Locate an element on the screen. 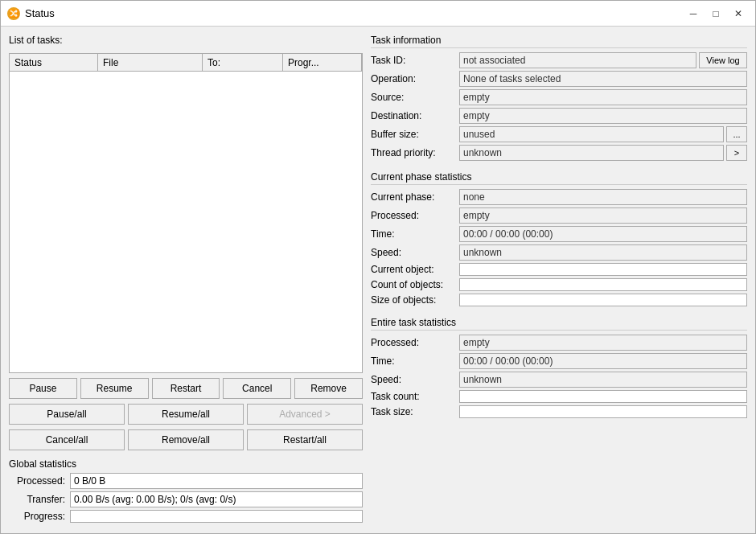 The width and height of the screenshot is (756, 534). entire-task-title: Entire task statistics is located at coordinates (559, 323).